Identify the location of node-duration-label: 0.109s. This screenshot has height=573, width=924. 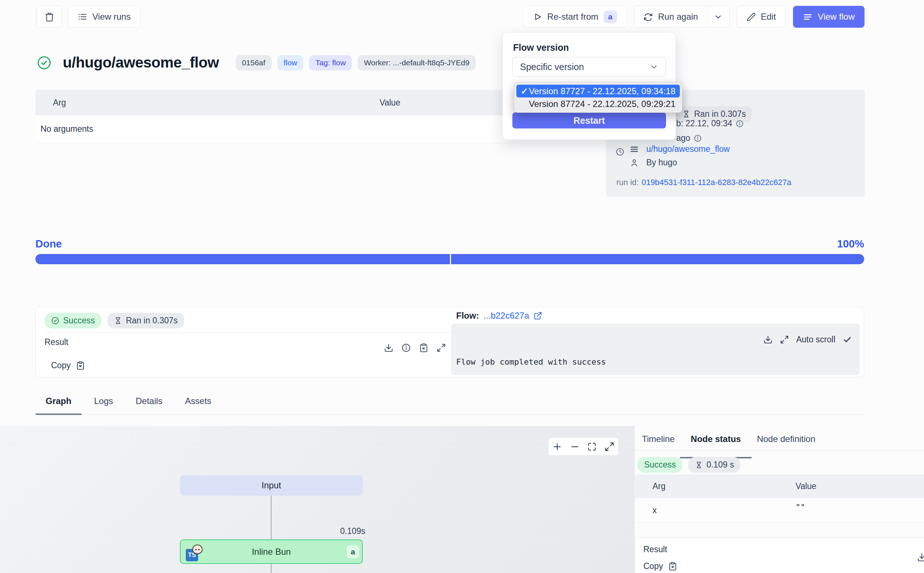
(353, 531).